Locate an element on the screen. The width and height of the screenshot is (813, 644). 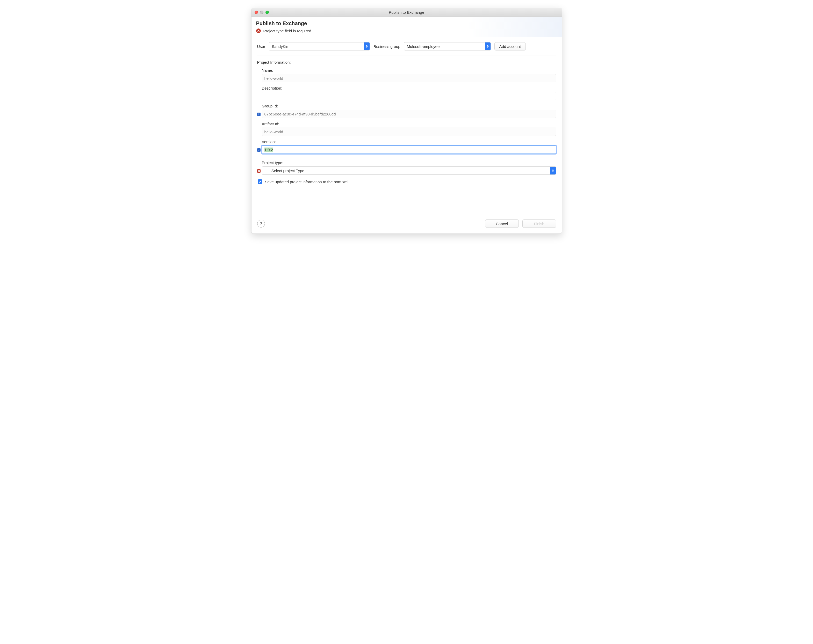
dialog-header: Publish to Exchange Project type field i… is located at coordinates (406, 27).